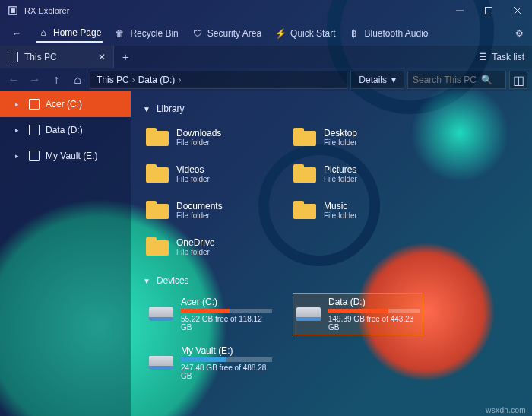  What do you see at coordinates (226, 323) in the screenshot?
I see `drive-free-text: 55.22 GB free of 118.12 GB` at bounding box center [226, 323].